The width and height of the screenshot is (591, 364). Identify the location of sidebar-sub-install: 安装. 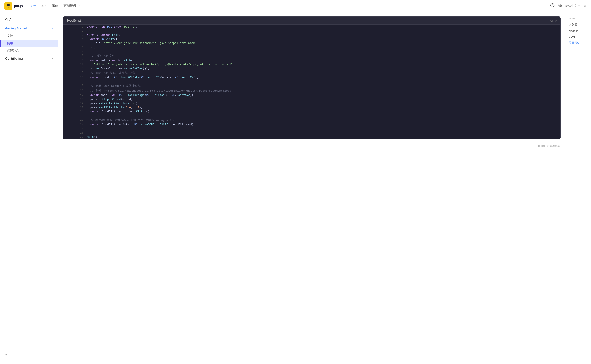
(29, 36).